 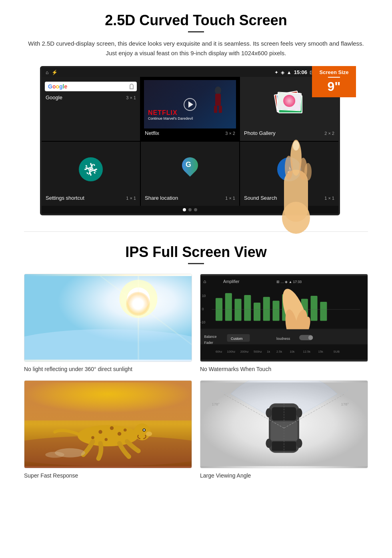 I want to click on google-search-bar: Google, so click(x=91, y=86).